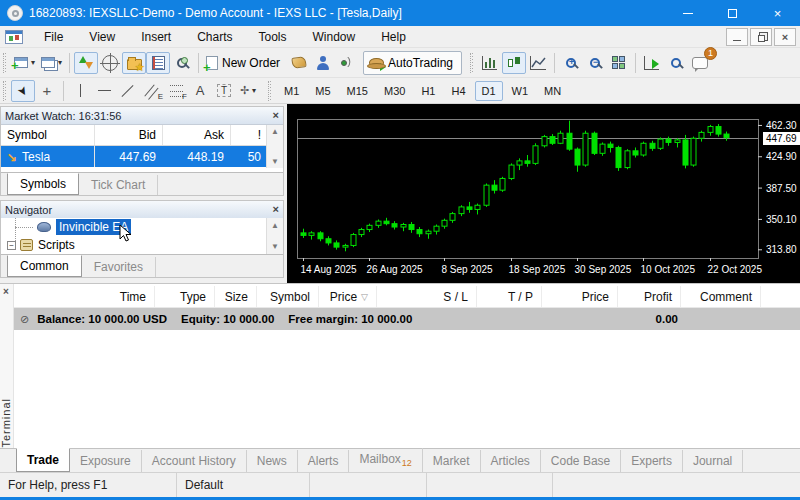  What do you see at coordinates (538, 63) in the screenshot?
I see `line-chart-button` at bounding box center [538, 63].